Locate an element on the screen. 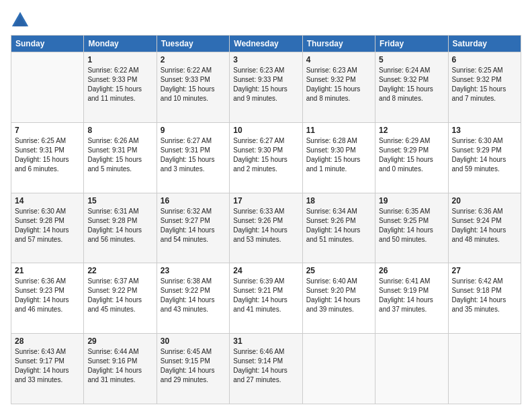 The height and width of the screenshot is (411, 532). calendar-header-wednesday: Wednesday is located at coordinates (266, 44).